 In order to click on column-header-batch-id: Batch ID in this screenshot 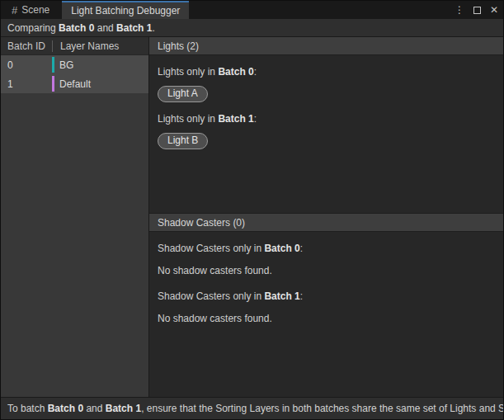, I will do `click(26, 46)`.